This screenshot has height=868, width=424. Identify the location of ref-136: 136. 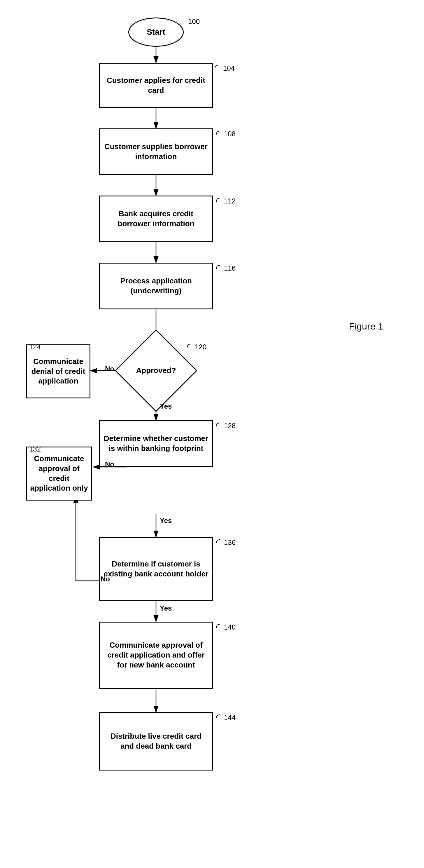
(226, 543).